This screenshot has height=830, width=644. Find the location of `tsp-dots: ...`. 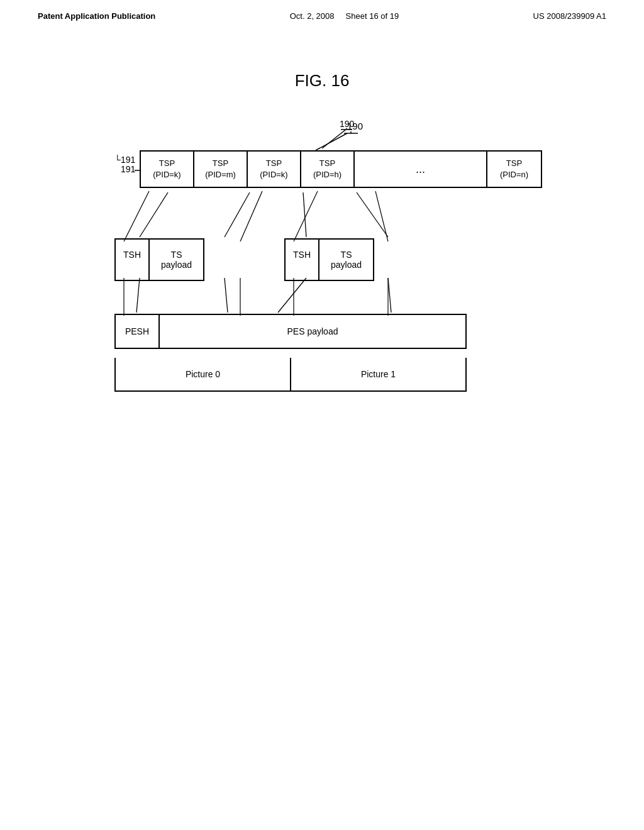

tsp-dots: ... is located at coordinates (421, 169).